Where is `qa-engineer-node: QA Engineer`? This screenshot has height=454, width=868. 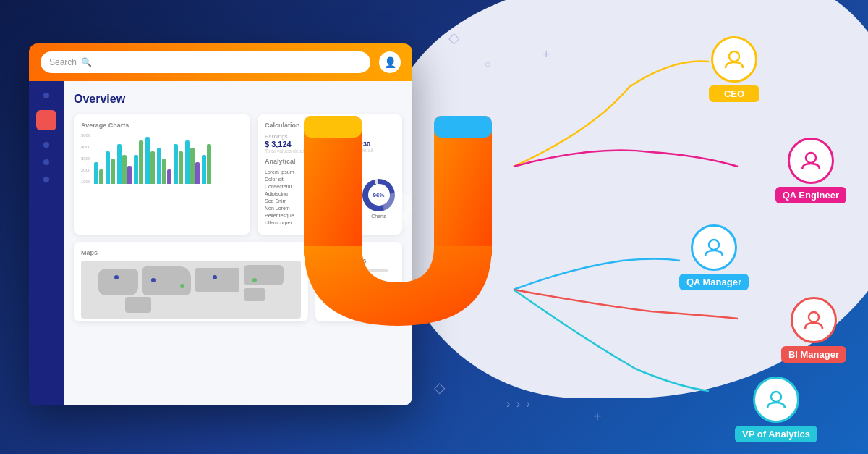
qa-engineer-node: QA Engineer is located at coordinates (811, 171).